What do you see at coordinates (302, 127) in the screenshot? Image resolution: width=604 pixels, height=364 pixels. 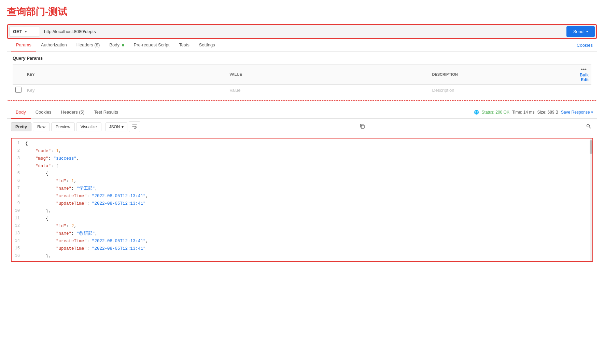 I see `format-bar: Pretty Raw Preview Visualize JSON ▾` at bounding box center [302, 127].